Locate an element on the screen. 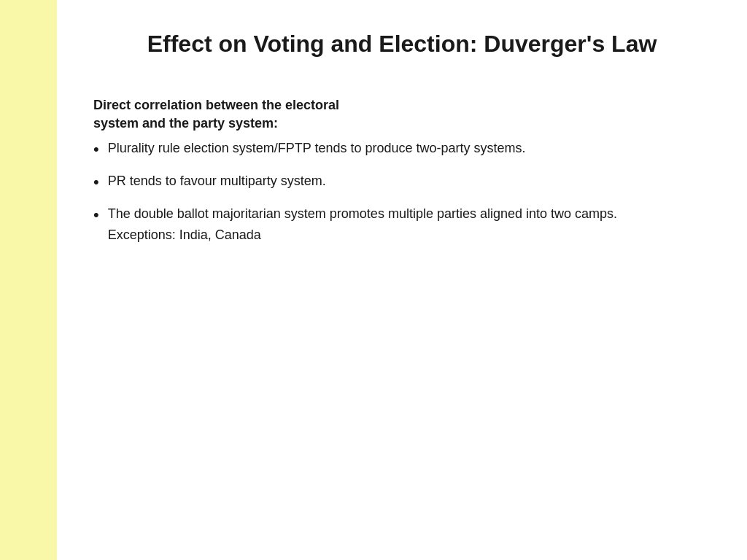 The width and height of the screenshot is (747, 560). left-accent-bar is located at coordinates (28, 280).